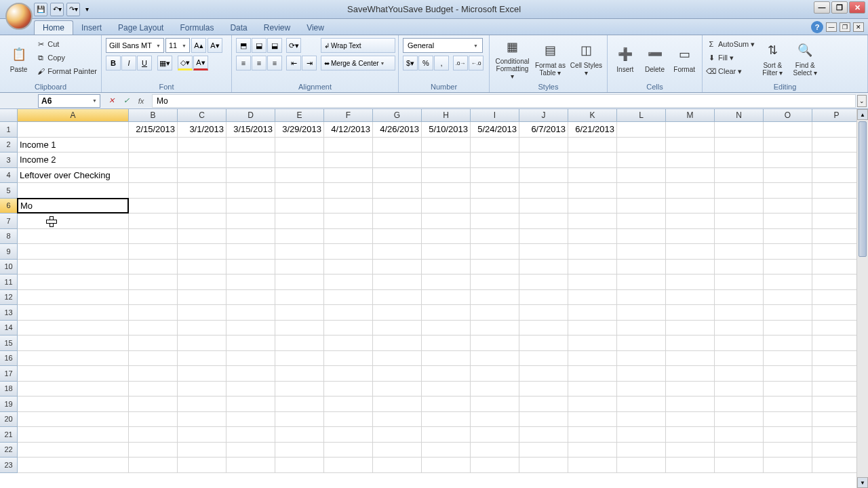 This screenshot has width=868, height=488. I want to click on wrap-text-button: ↲Wrap Text, so click(358, 45).